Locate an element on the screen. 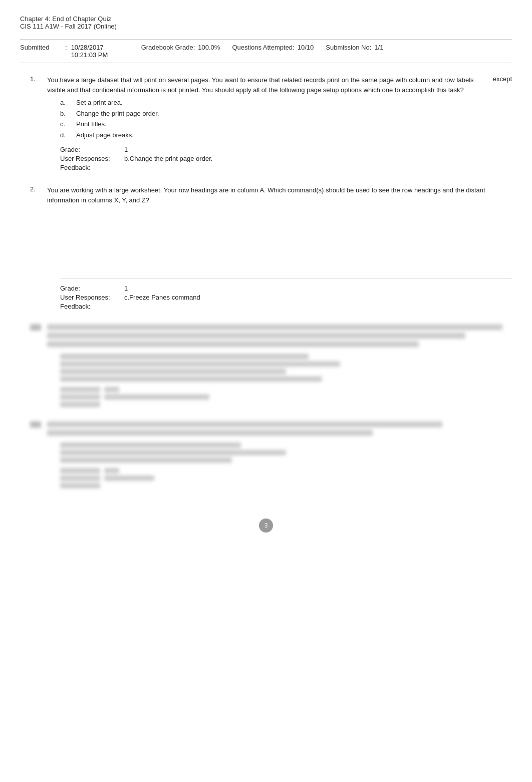 The height and width of the screenshot is (782, 532). questions-attempted-value: 10/10 is located at coordinates (306, 47).